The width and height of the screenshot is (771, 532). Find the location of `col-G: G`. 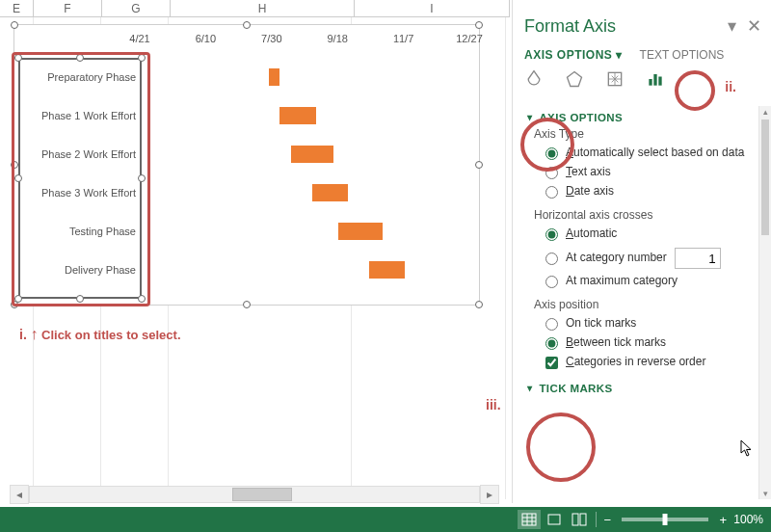

col-G: G is located at coordinates (137, 9).